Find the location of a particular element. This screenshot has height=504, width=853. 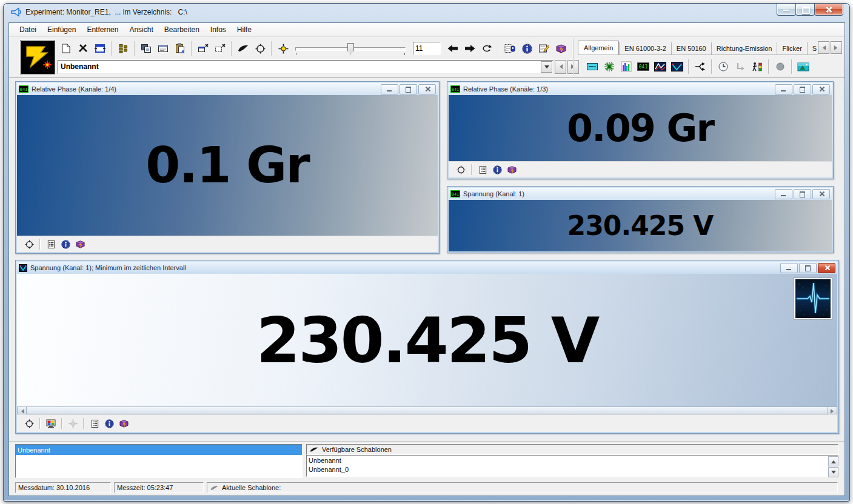

minimize-button is located at coordinates (786, 10).